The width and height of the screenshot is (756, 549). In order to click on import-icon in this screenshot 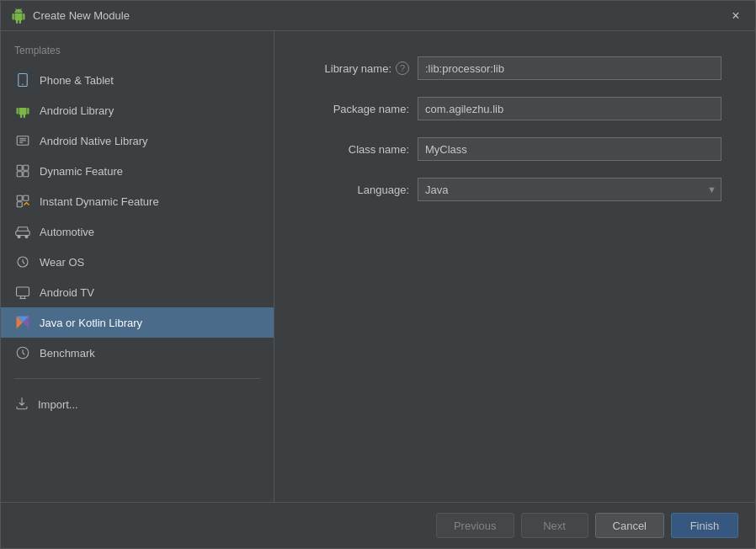, I will do `click(22, 404)`.